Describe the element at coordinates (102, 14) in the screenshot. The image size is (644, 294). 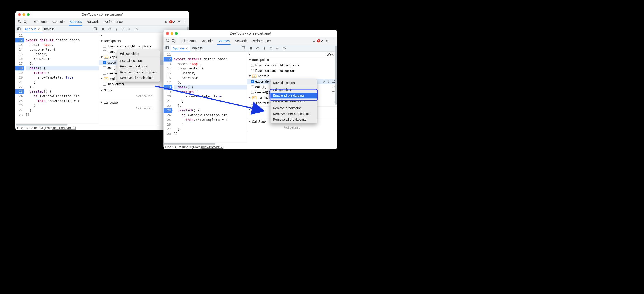
I see `window-title: DevTools - coffee-cart.app/` at that location.